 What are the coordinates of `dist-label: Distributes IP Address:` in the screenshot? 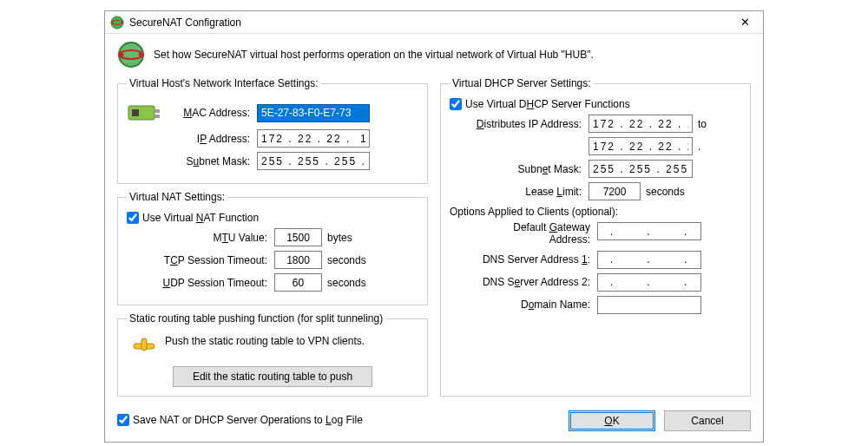 It's located at (519, 124).